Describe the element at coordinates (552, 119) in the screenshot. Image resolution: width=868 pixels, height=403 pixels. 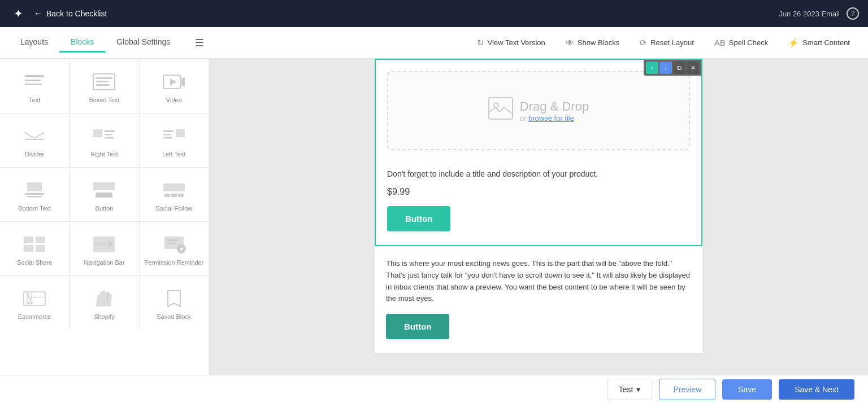
I see `browse-for-file-link: browse for file` at that location.